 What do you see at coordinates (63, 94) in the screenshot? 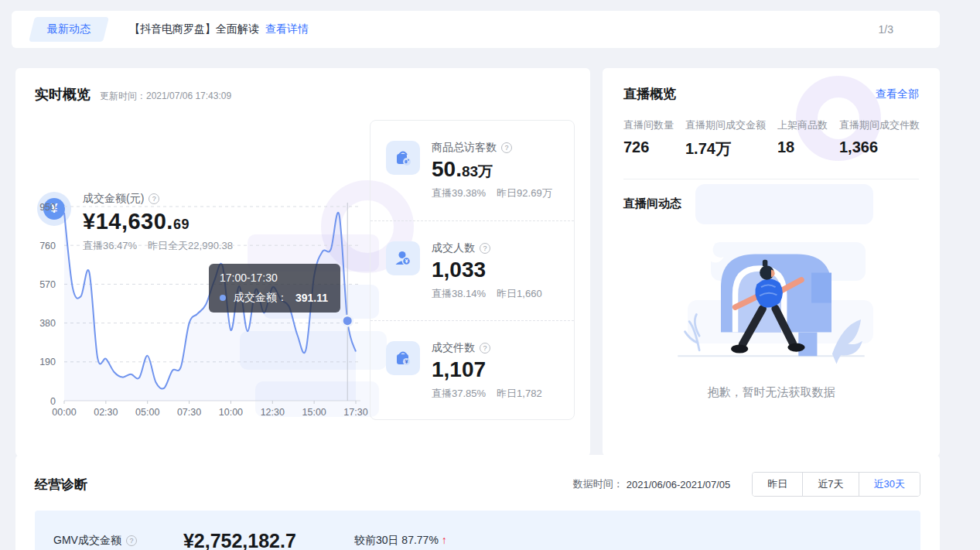
I see `realtime-title: 实时概览` at bounding box center [63, 94].